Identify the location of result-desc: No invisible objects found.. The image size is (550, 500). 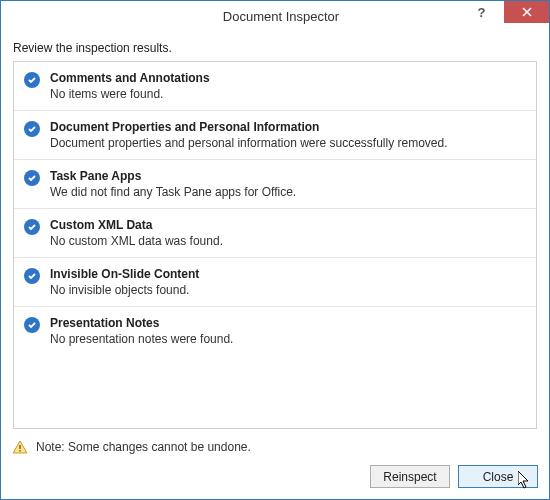
(288, 290).